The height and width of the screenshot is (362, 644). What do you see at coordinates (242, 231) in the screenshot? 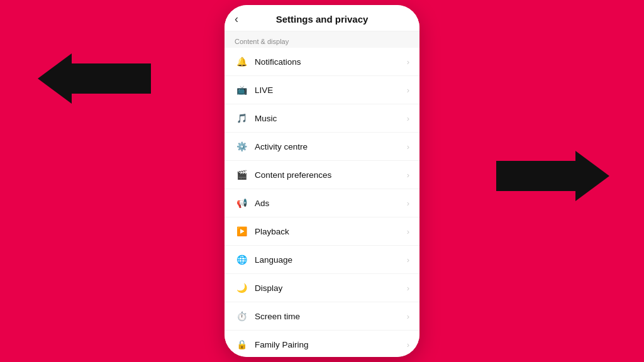
I see `playback-icon: ▶️` at bounding box center [242, 231].